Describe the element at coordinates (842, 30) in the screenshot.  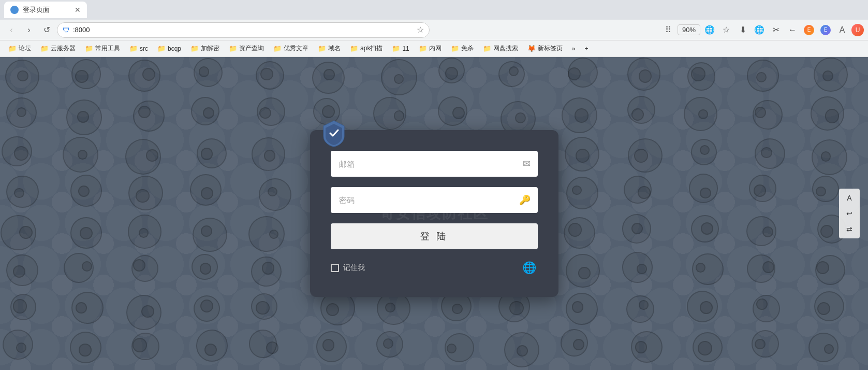
I see `translate2-button: A` at that location.